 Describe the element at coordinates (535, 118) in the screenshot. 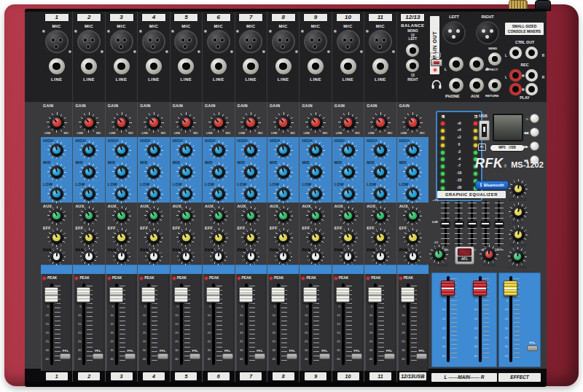

I see `repeat-button` at that location.